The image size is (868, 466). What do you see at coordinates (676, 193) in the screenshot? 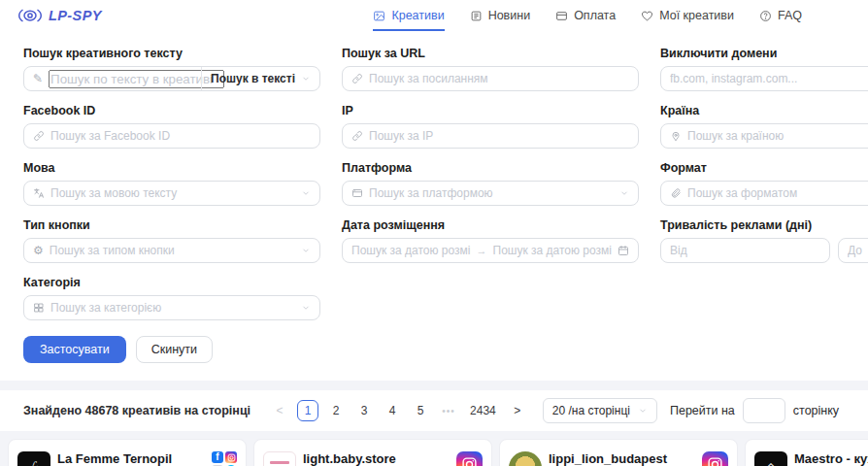
I see `paperclip-icon` at bounding box center [676, 193].